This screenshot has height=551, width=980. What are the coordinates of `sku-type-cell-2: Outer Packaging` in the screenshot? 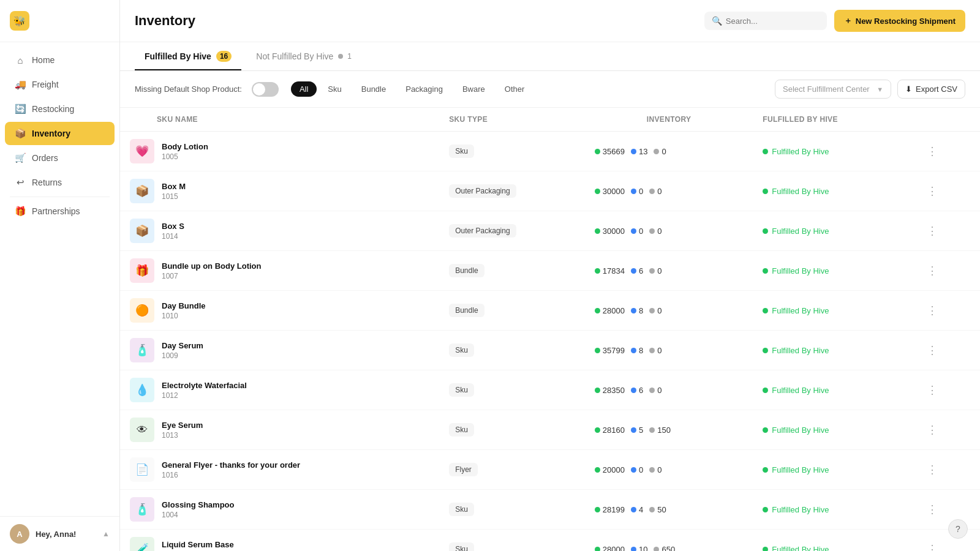 It's located at (512, 231).